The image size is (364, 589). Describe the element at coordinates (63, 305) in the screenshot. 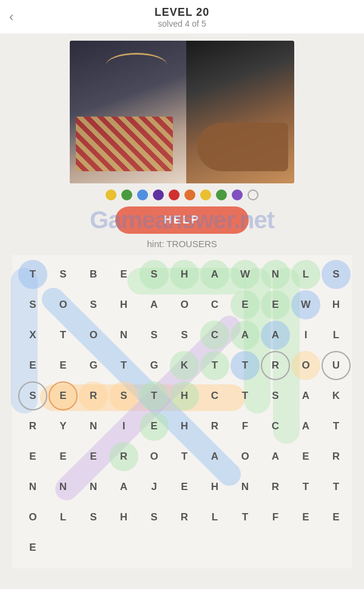

I see `cell-1-2: O` at that location.